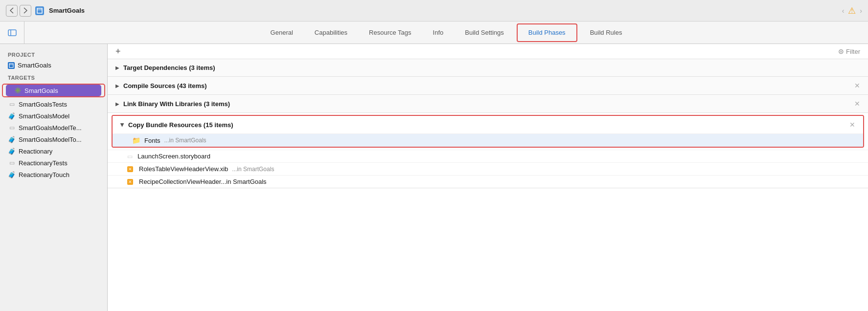  Describe the element at coordinates (185, 140) in the screenshot. I see `file-secondary-fonts: ...in SmartGoals` at that location.